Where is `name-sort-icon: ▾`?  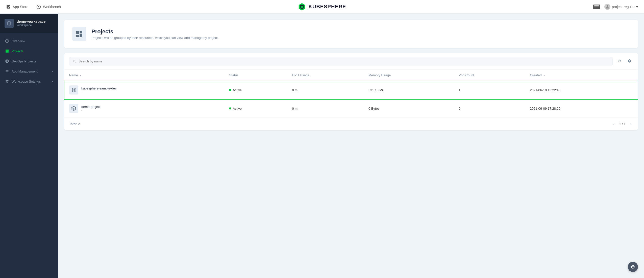 name-sort-icon: ▾ is located at coordinates (80, 75).